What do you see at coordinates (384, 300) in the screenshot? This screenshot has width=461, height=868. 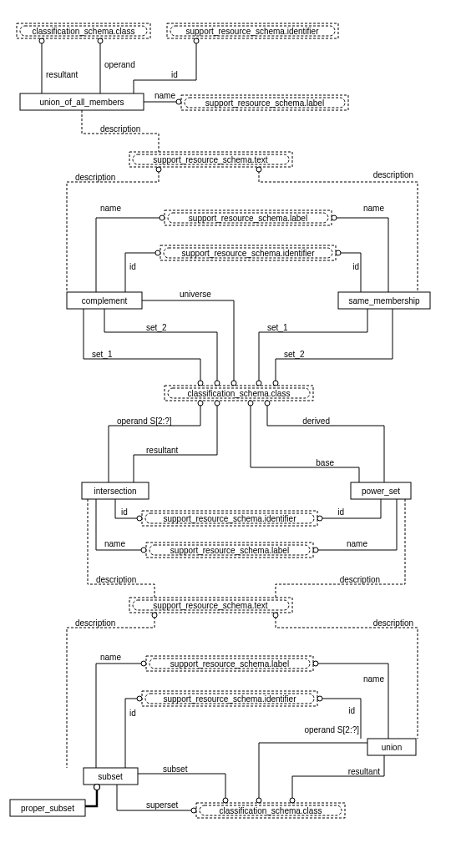 I see `entity-same-membership: same_membership` at bounding box center [384, 300].